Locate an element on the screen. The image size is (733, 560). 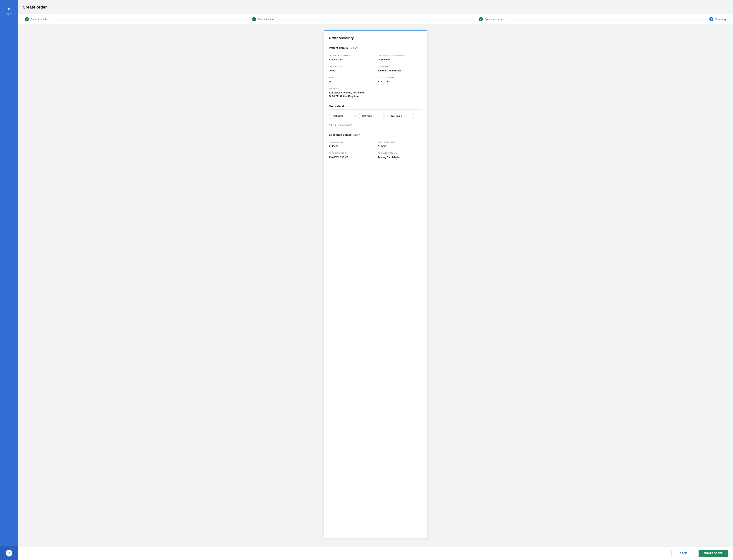
step-label: Specimen details is located at coordinates (495, 19).